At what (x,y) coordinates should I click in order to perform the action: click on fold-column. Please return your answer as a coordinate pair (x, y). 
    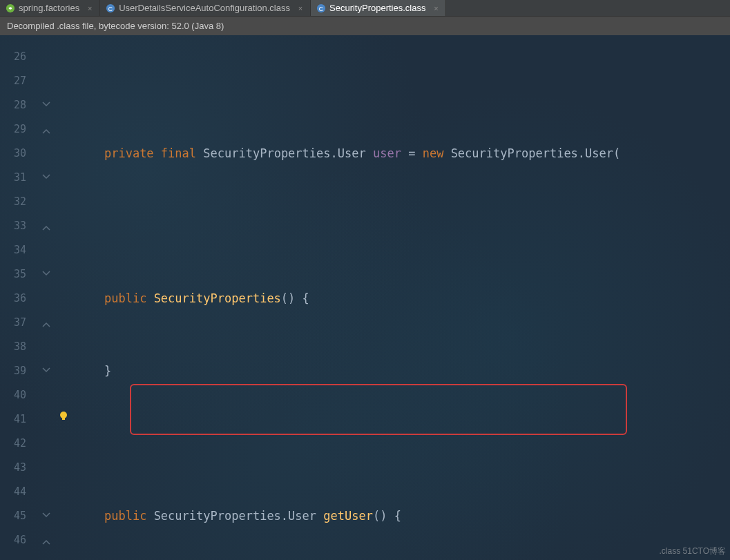
    Looking at the image, I should click on (48, 297).